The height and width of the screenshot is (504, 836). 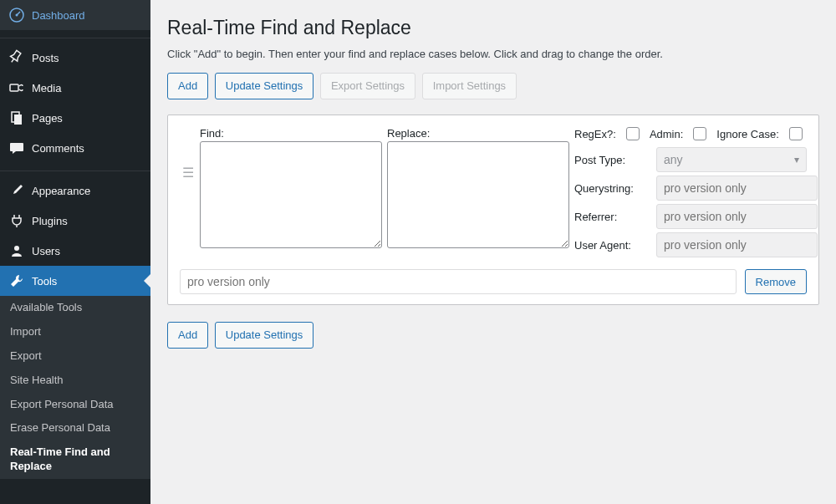 I want to click on menu-comments: Comments, so click(x=75, y=148).